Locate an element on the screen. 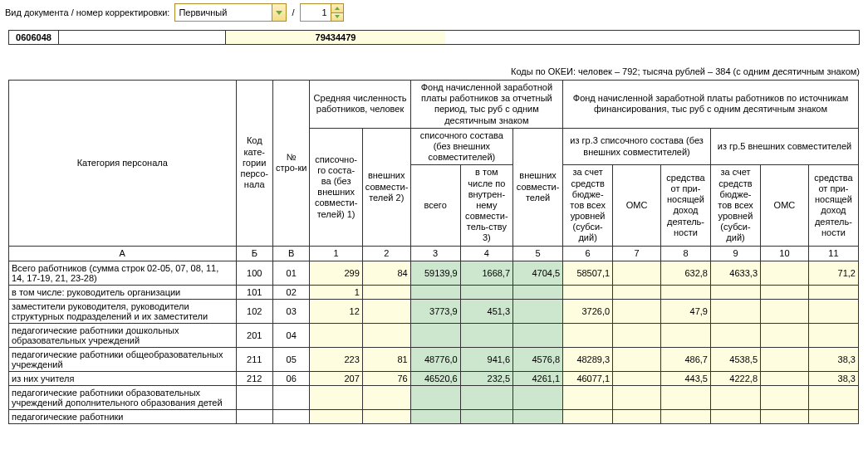 The width and height of the screenshot is (868, 464). cell-v11: 71,2 is located at coordinates (833, 272).